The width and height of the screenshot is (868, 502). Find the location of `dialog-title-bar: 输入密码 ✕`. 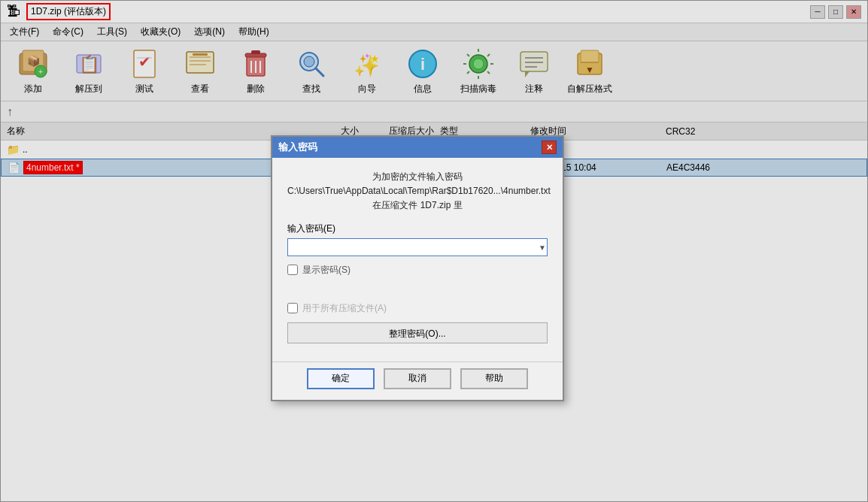

dialog-title-bar: 输入密码 ✕ is located at coordinates (417, 147).